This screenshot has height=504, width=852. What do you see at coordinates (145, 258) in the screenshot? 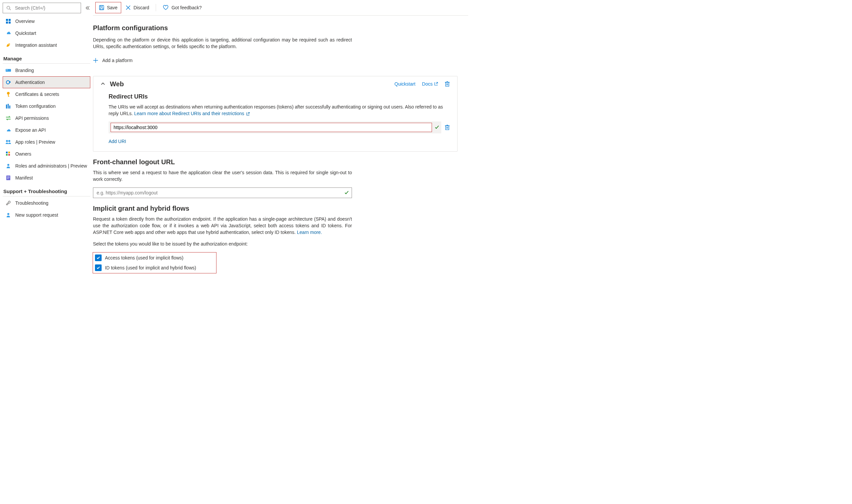
I see `access-tokens-checkbox-row: Access tokens (used for implicit flows)` at bounding box center [145, 258].